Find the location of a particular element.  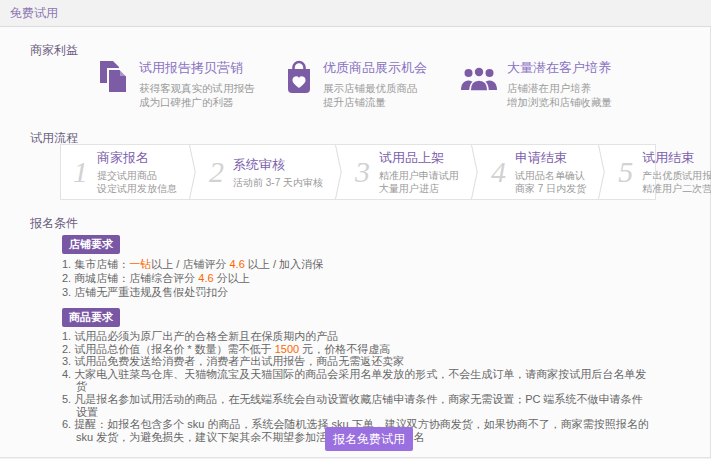

process-steps: 1 商家报名 提交试用商品 设定试用发放信息 2 系统审核 活动前 3-7 天内… is located at coordinates (358, 172).